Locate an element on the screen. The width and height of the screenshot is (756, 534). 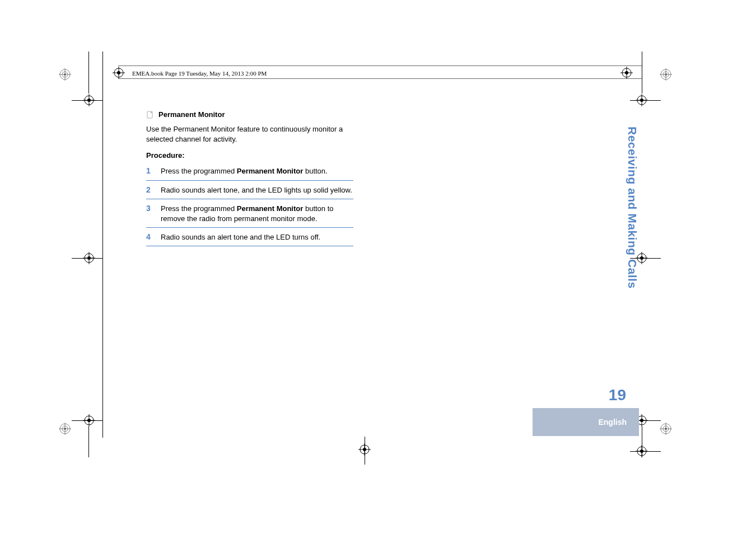
frame-left is located at coordinates (103, 245).